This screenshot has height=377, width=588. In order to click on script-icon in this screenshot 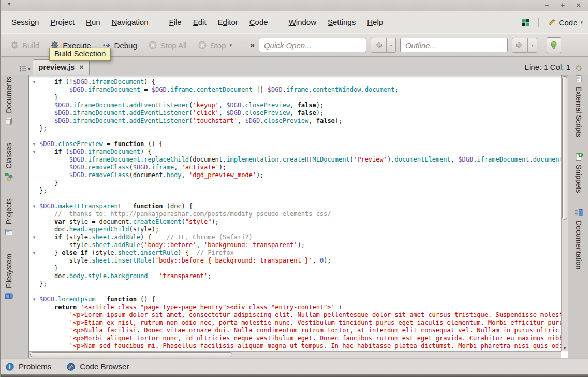, I will do `click(579, 79)`.